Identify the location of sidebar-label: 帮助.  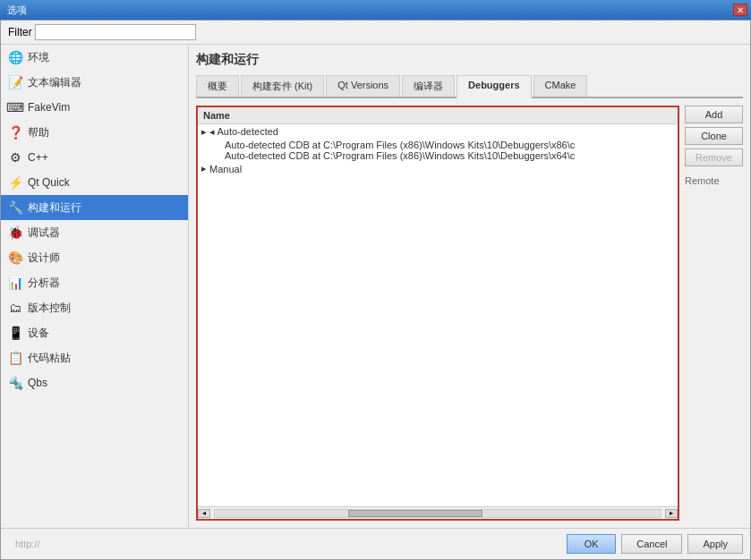
(38, 132).